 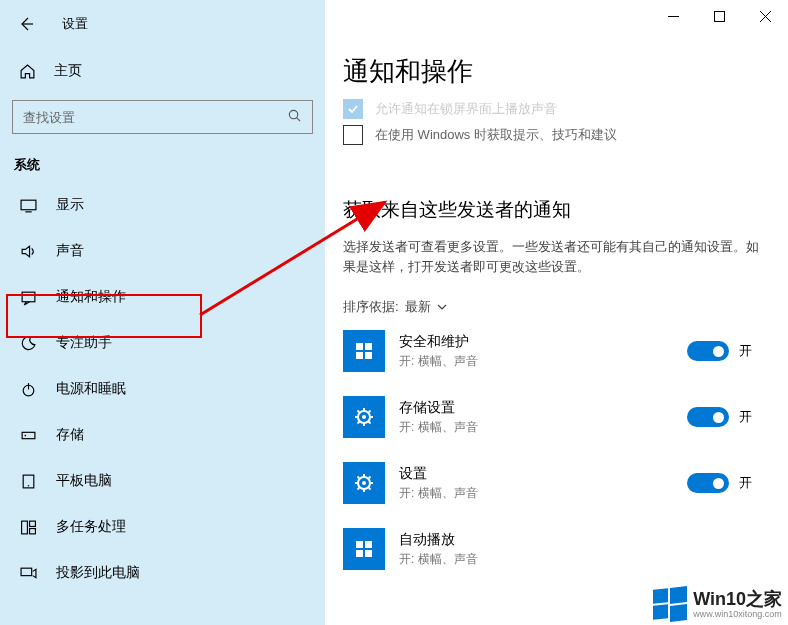 What do you see at coordinates (28, 482) in the screenshot?
I see `tablet-icon` at bounding box center [28, 482].